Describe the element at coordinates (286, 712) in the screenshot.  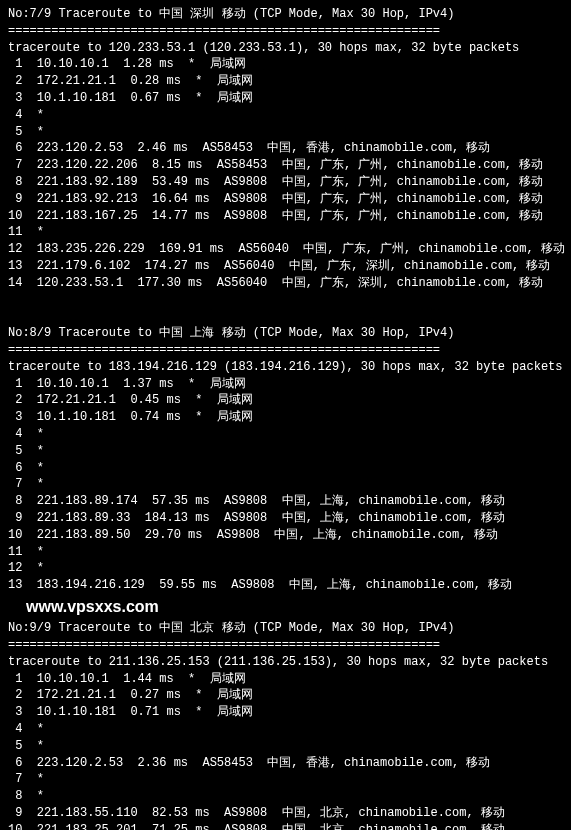
I see `hop-line: 3 10.1.10.181 0.71 ms * 局域网` at that location.